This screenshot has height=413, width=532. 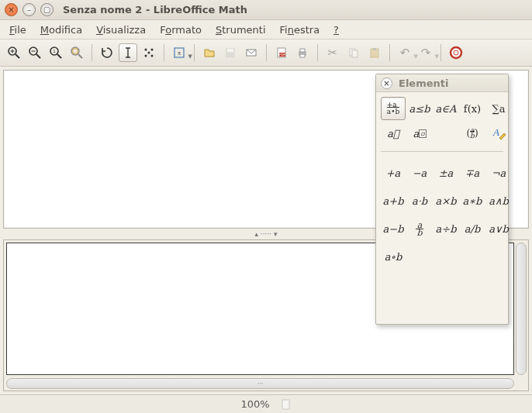 I want to click on cat-operators: ∑a, so click(x=499, y=108).